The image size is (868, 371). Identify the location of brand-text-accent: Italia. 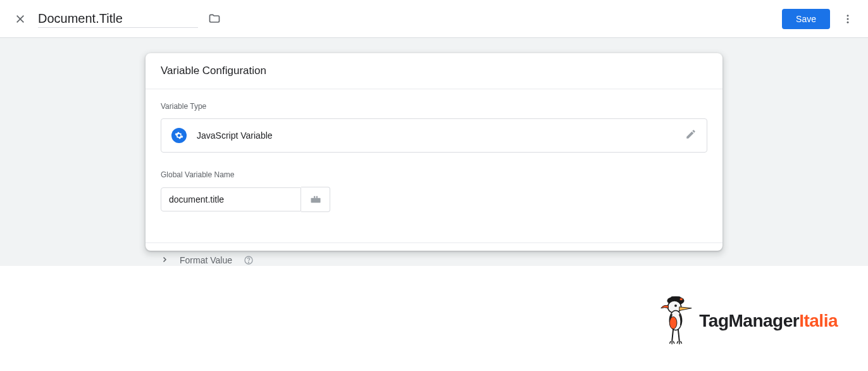
(819, 320).